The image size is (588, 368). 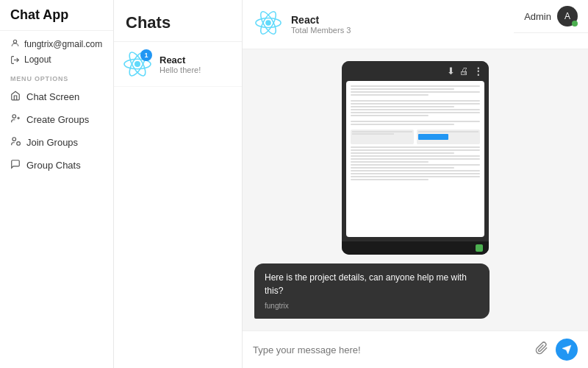 I want to click on sidebar-item-chat-screen-label: Chat Screen, so click(x=53, y=97).